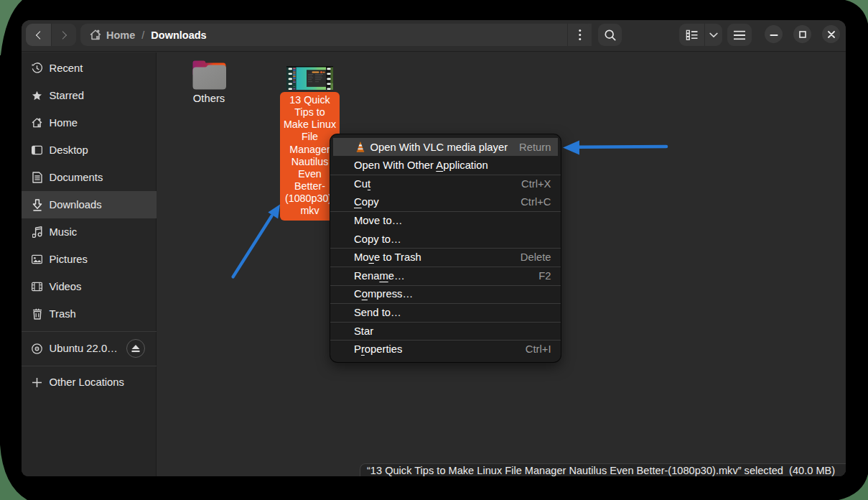  Describe the element at coordinates (579, 34) in the screenshot. I see `path-menu-button` at that location.